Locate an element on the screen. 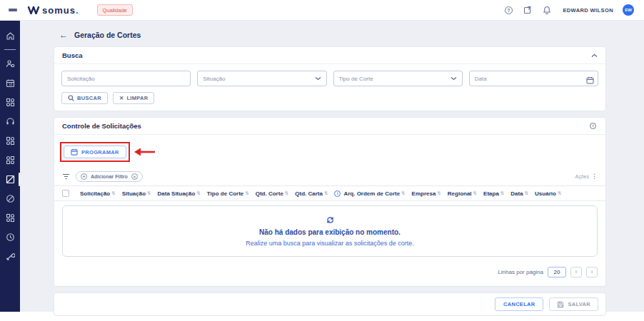  page-header: ← Geração de Cortes is located at coordinates (330, 38).